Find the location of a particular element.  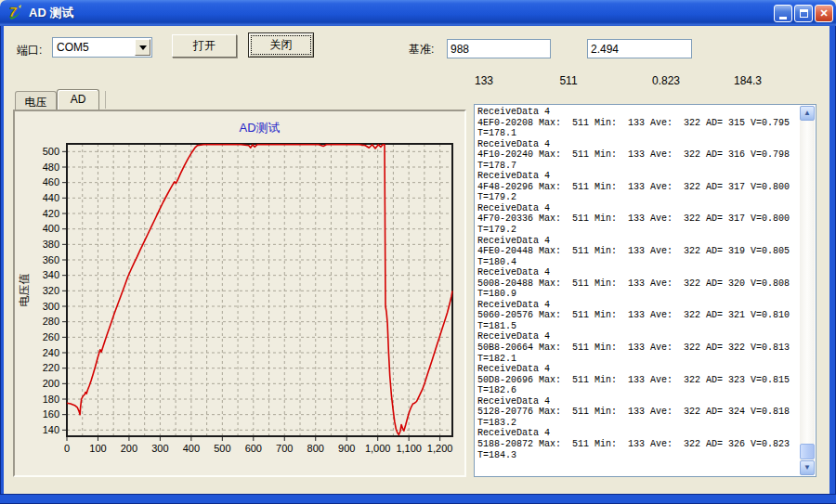

log-line: T=184.3 is located at coordinates (637, 456).